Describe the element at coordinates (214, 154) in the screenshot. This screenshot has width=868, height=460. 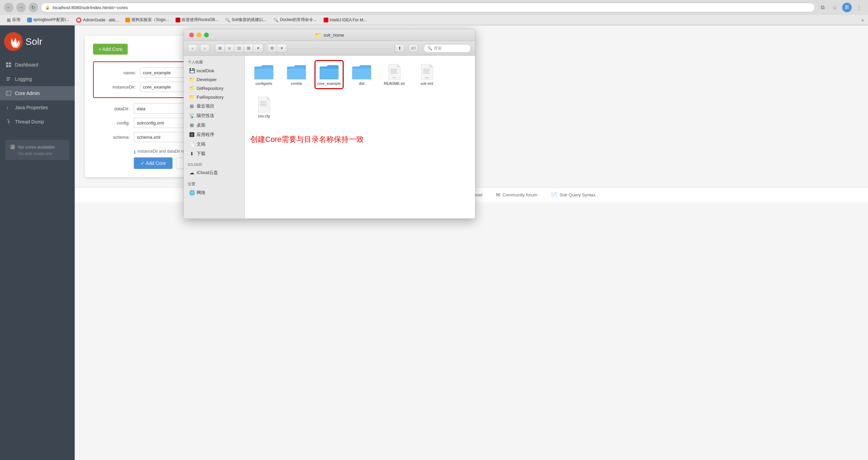
I see `finder-sidebar-item-downloads: ⬇ 下载` at that location.